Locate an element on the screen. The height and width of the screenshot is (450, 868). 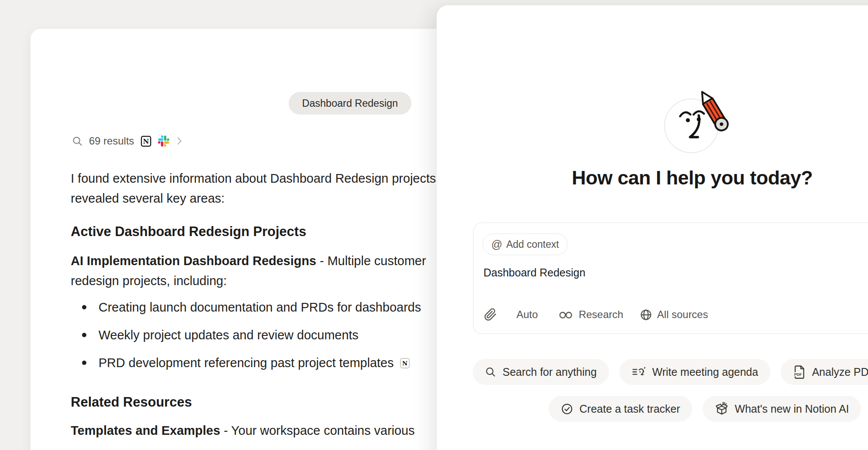
research-goggles-icon is located at coordinates (566, 315).